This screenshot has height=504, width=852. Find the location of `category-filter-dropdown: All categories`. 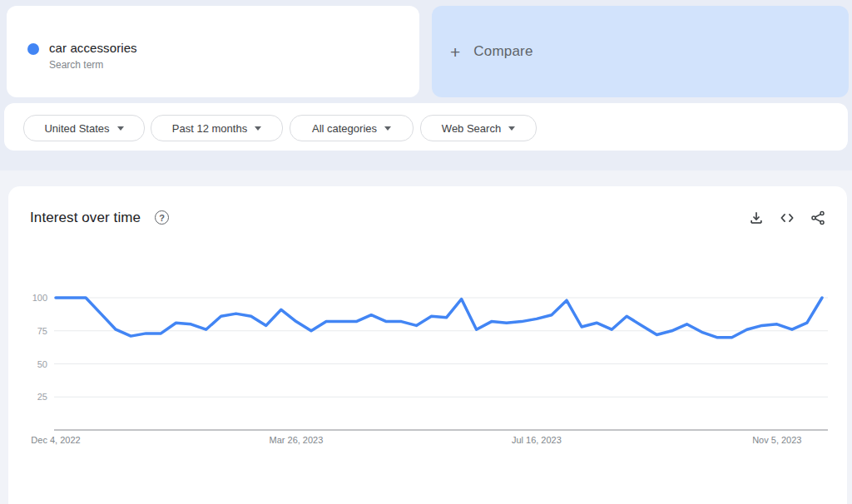

category-filter-dropdown: All categories is located at coordinates (351, 128).